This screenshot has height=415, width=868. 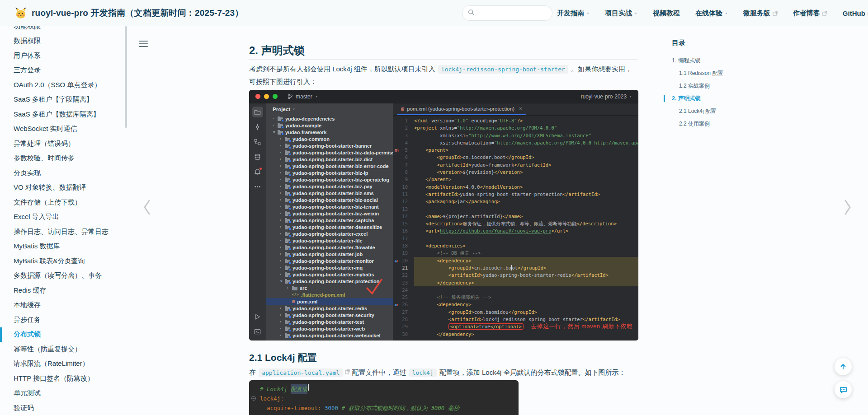 What do you see at coordinates (66, 408) in the screenshot?
I see `sidebar-item: 验证码` at bounding box center [66, 408].